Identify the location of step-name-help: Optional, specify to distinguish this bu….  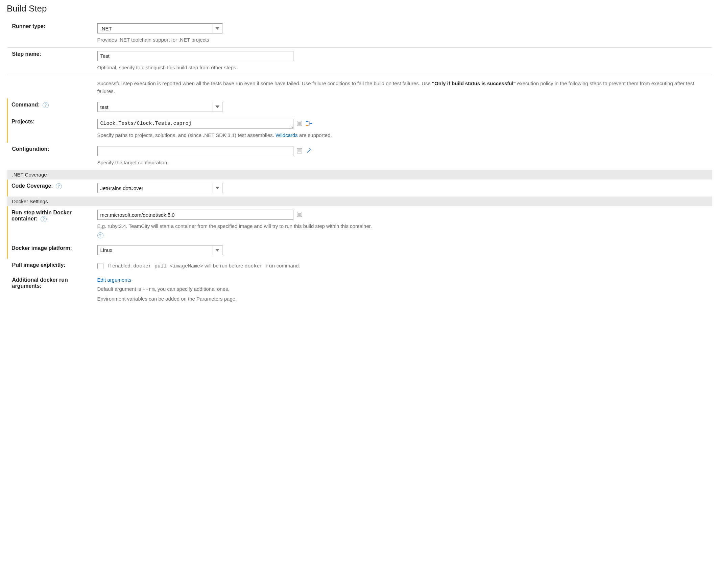
(403, 68).